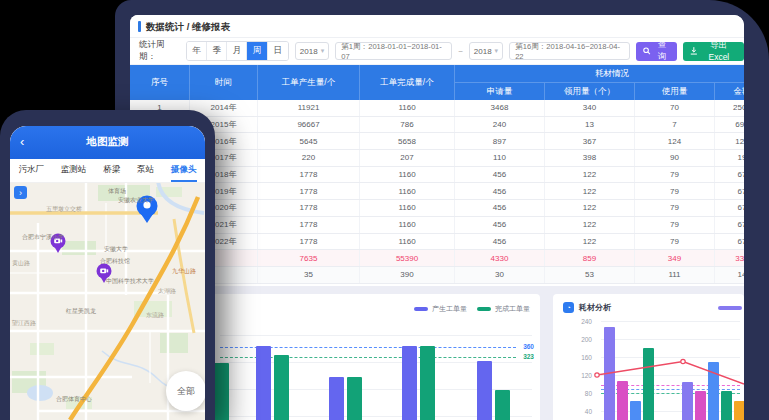 The width and height of the screenshot is (769, 420). I want to click on end-week-input: 第16周：2018-04-16~2018-04-22, so click(570, 51).